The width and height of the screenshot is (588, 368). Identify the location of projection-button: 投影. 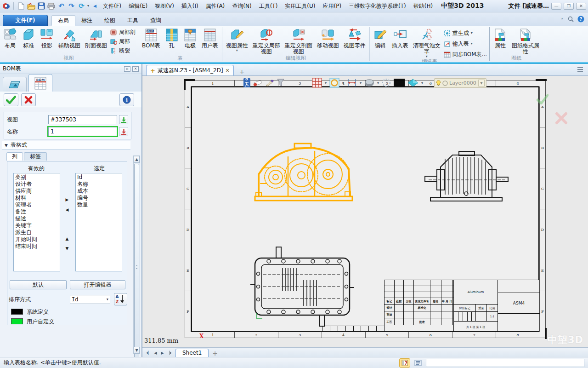
(47, 38).